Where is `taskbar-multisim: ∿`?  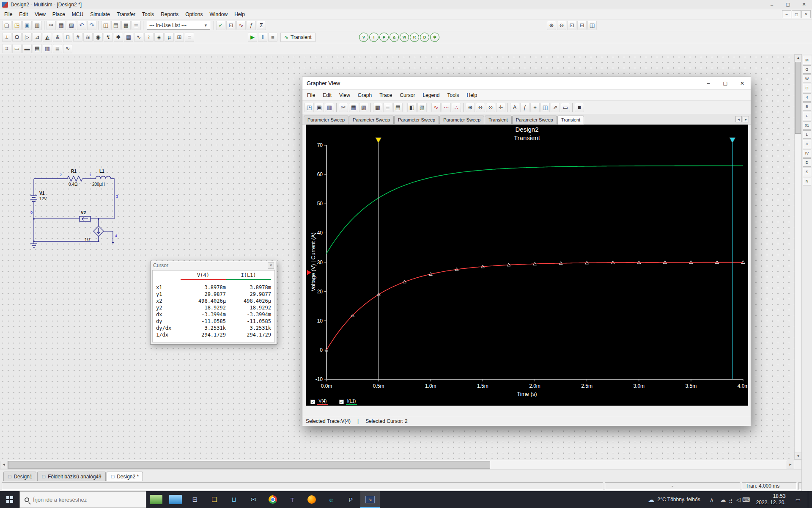
taskbar-multisim: ∿ is located at coordinates (370, 500).